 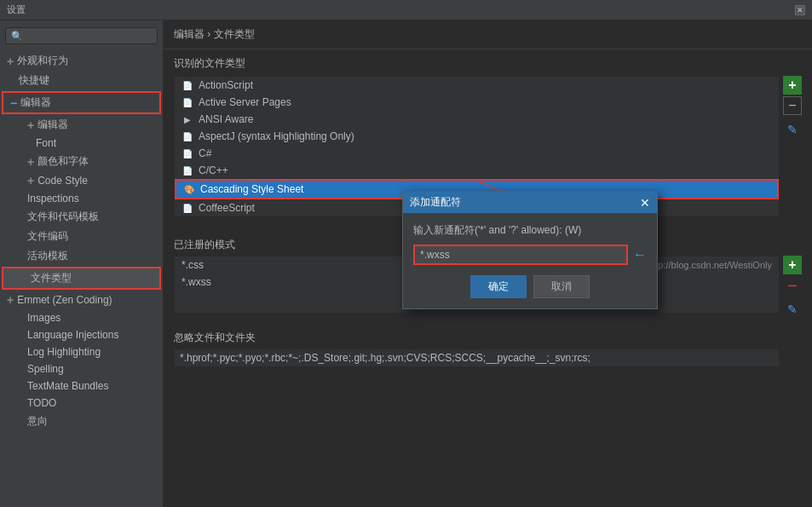 I want to click on file-type-label: Active Server Pages, so click(x=245, y=102).